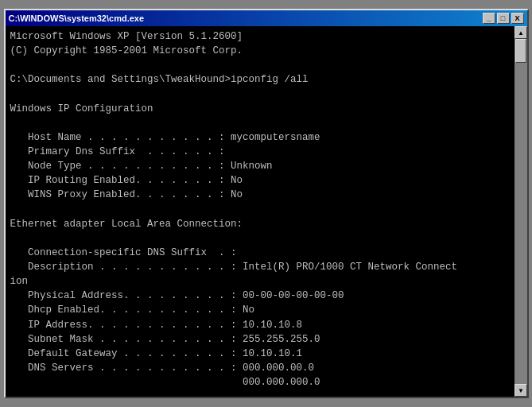 The image size is (532, 407). I want to click on minimize-button: _, so click(489, 18).